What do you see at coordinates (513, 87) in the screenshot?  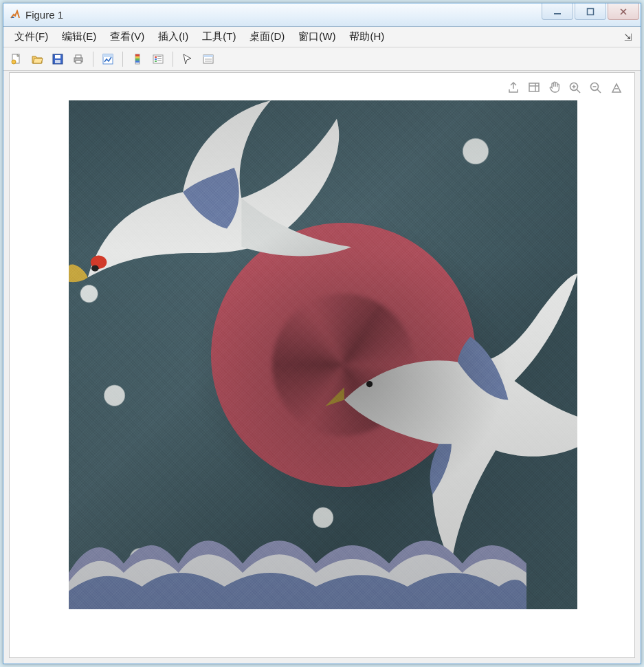 I see `export-icon` at bounding box center [513, 87].